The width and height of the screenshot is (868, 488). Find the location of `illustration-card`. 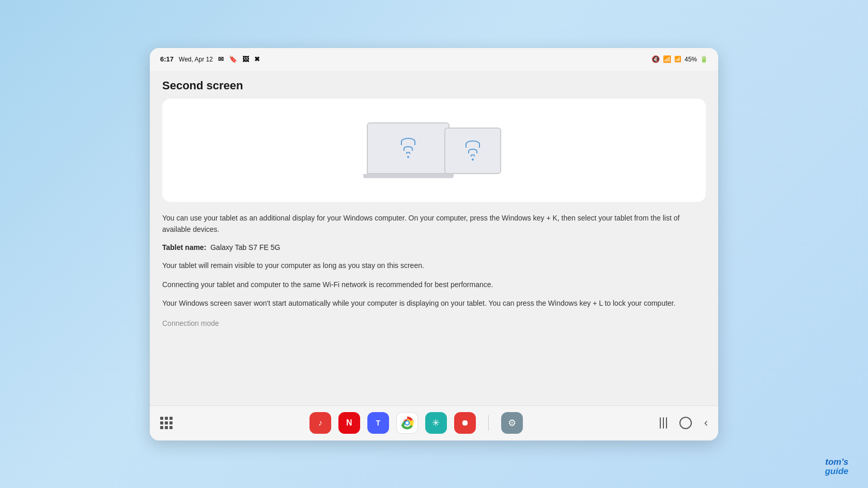

illustration-card is located at coordinates (434, 150).